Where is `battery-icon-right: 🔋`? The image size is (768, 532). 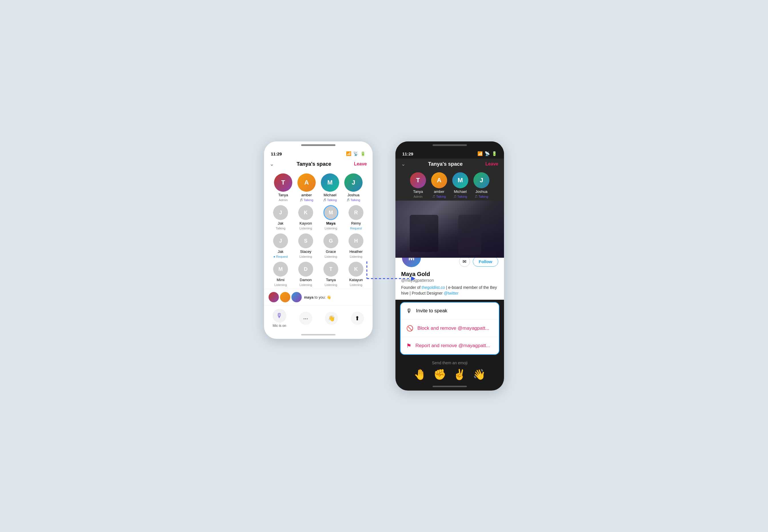 battery-icon-right: 🔋 is located at coordinates (494, 154).